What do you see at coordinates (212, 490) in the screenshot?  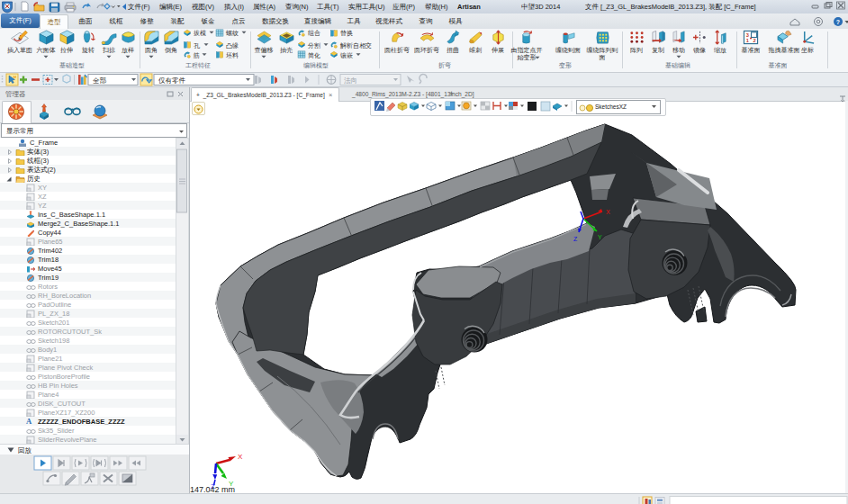 I see `svg-text: 147.042 mm` at bounding box center [212, 490].